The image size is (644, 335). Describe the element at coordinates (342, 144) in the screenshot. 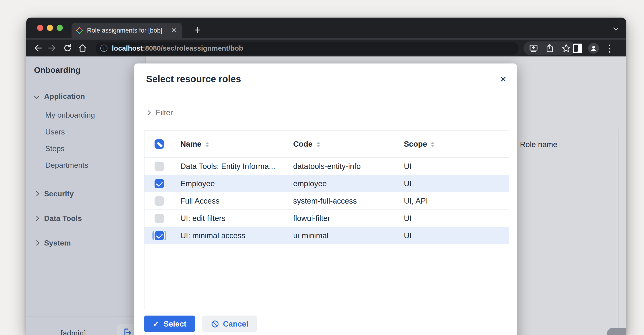

I see `column-header-code: Code` at that location.